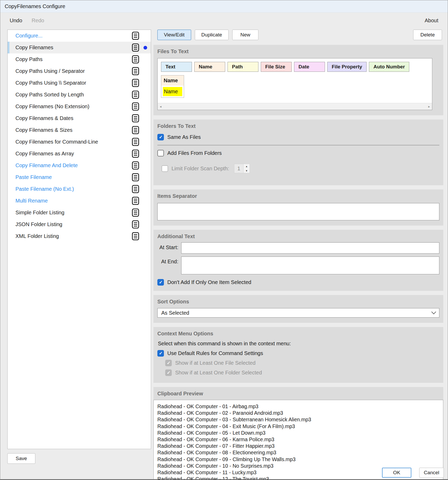  I want to click on sort-options-dropdown: As Selected, so click(298, 313).